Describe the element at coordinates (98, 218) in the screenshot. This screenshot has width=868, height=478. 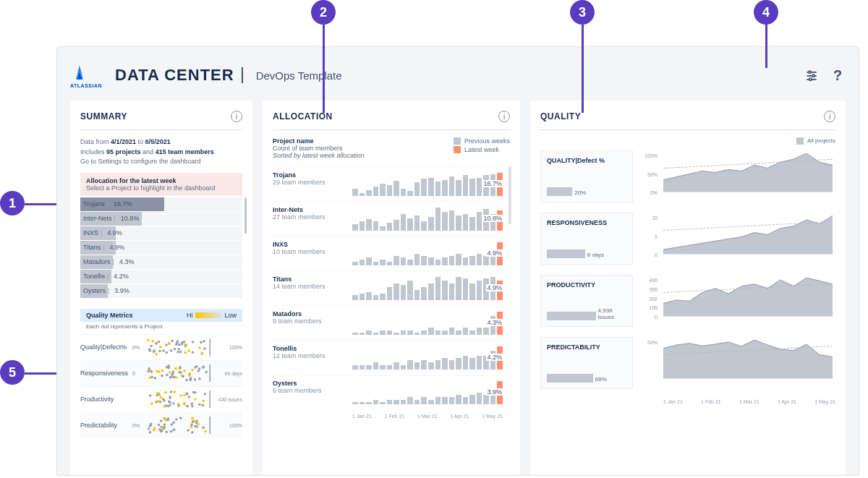
I see `project-name: Inter-Nets` at that location.